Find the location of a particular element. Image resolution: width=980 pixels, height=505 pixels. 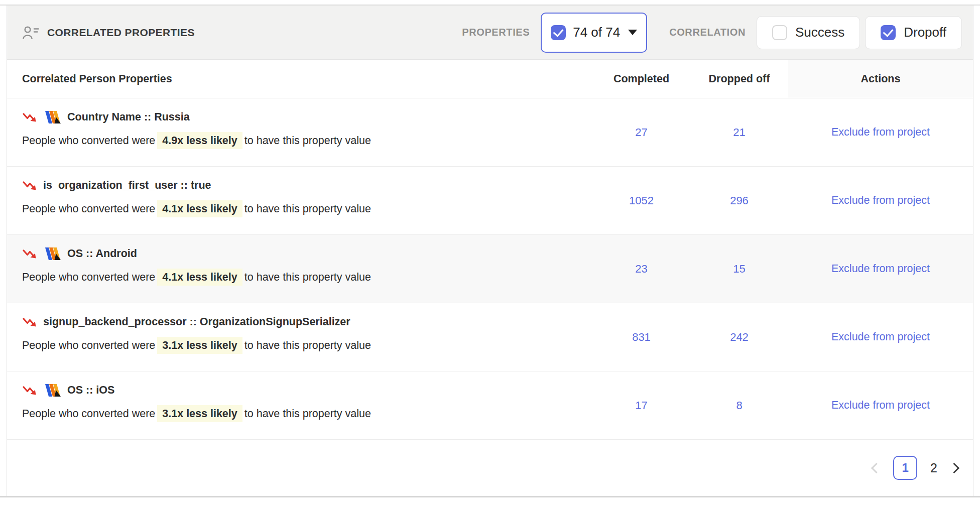

person-properties-icon is located at coordinates (31, 33).